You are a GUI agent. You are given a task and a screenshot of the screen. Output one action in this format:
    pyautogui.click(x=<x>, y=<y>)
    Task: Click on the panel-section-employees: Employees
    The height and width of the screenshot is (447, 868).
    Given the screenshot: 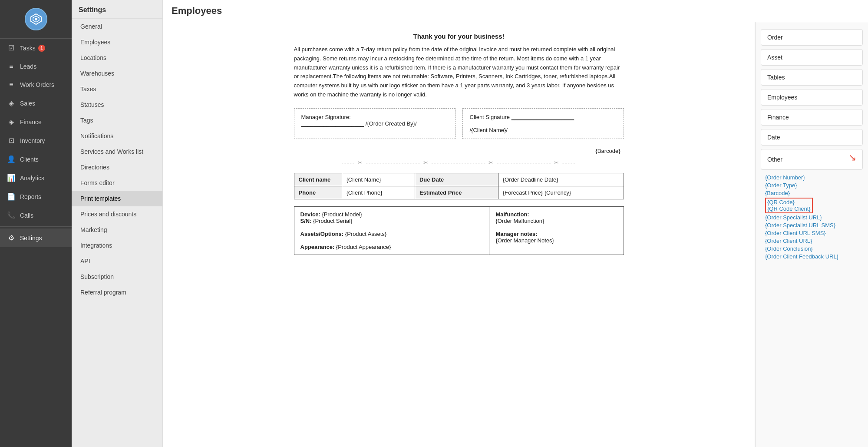 What is the action you would take?
    pyautogui.click(x=812, y=97)
    